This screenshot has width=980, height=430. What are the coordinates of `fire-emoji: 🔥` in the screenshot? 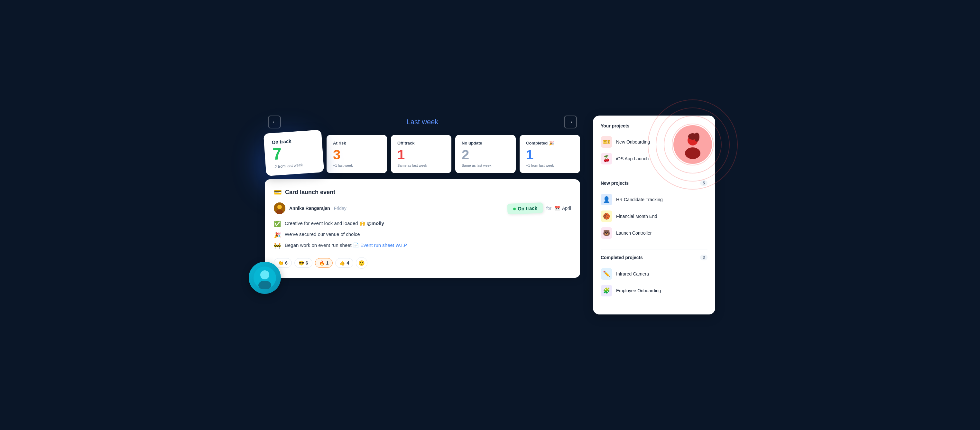 It's located at (322, 263).